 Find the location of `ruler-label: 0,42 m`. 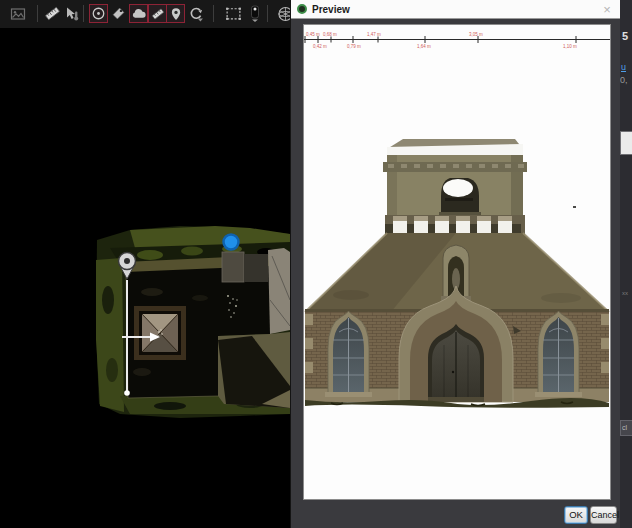

ruler-label: 0,42 m is located at coordinates (320, 46).